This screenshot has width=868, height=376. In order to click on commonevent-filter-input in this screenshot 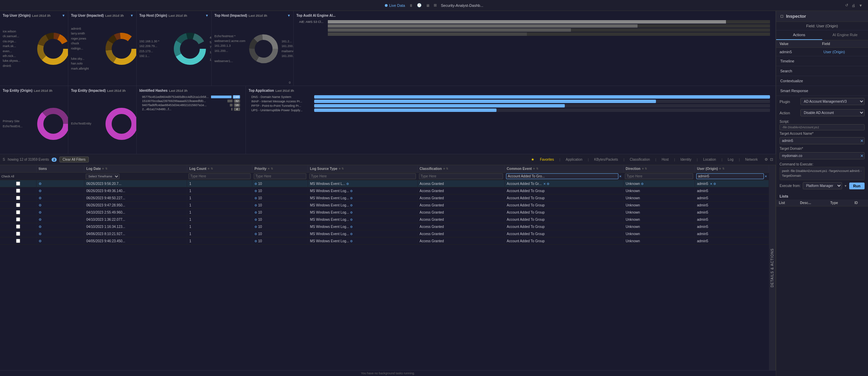, I will do `click(562, 176)`.